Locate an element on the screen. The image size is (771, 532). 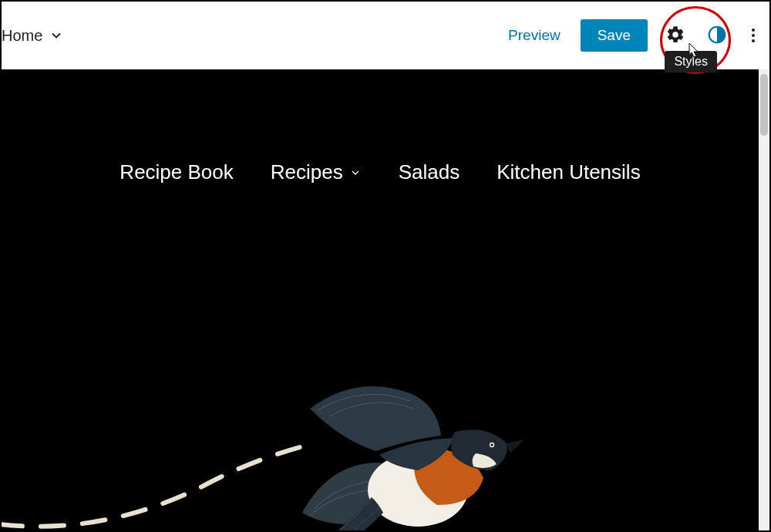
scrollbar-thumb is located at coordinates (764, 105).